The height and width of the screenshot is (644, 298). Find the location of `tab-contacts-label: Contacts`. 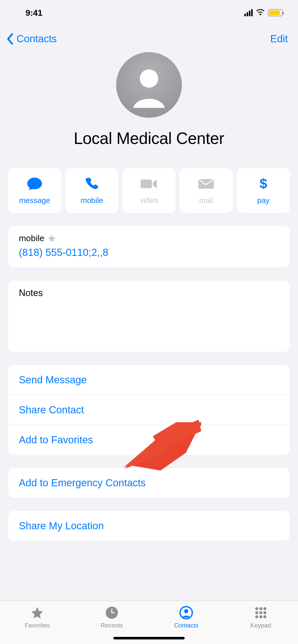

tab-contacts-label: Contacts is located at coordinates (186, 625).